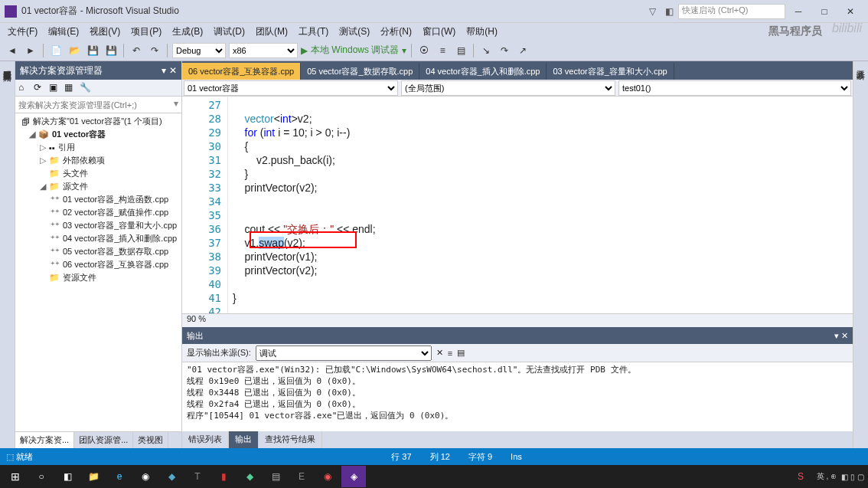 This screenshot has width=868, height=488. I want to click on refresh-icon: ⟳, so click(40, 88).